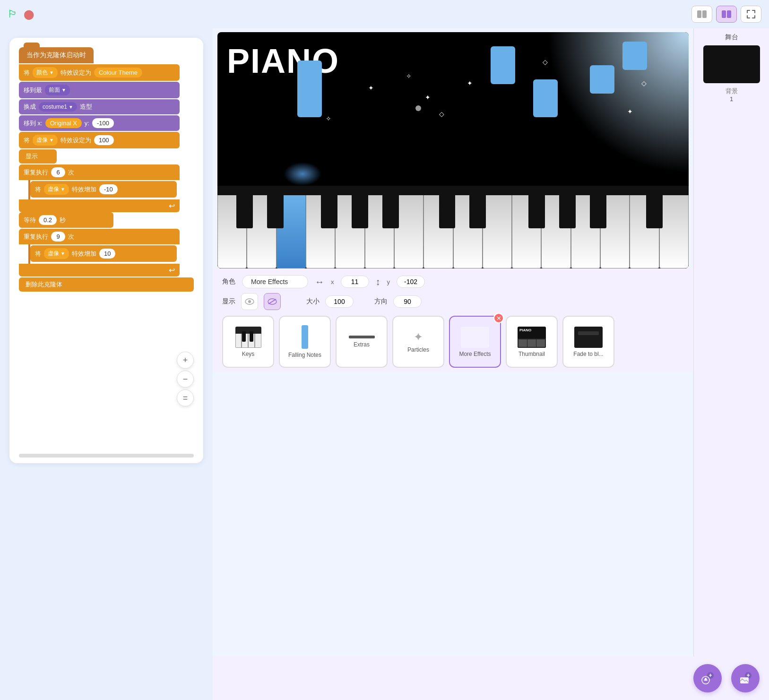  I want to click on sparkle-9: ✧, so click(328, 119).